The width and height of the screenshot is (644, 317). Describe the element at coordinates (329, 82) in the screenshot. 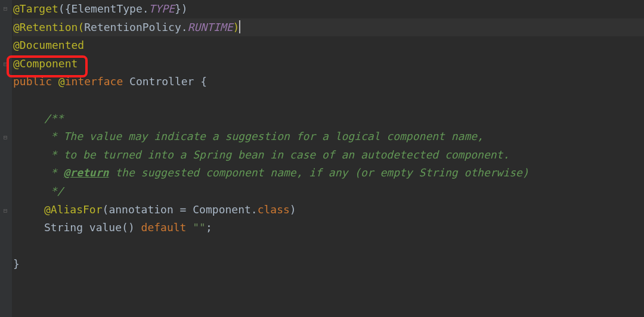

I see `code-line-5: public @interface Controller {` at that location.